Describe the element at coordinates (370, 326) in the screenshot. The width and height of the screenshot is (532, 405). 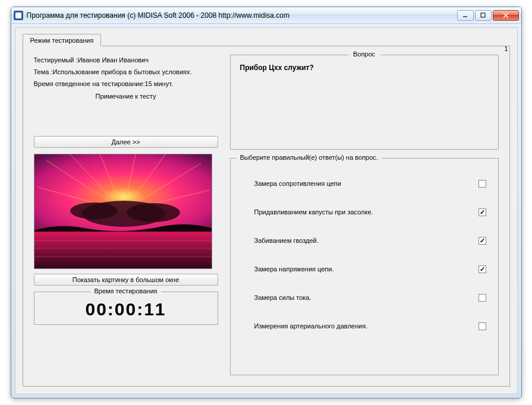
I see `answer-row: Измерения артериального давления.` at that location.